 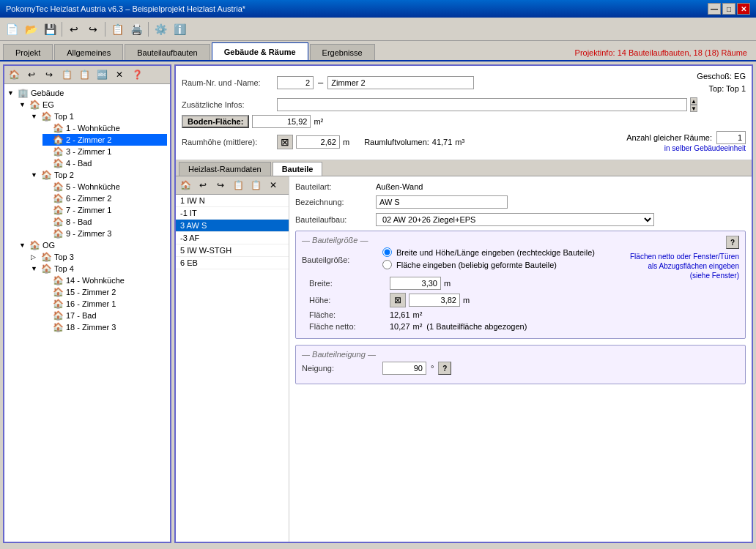 What do you see at coordinates (318, 142) in the screenshot?
I see `raumhohe-input` at bounding box center [318, 142].